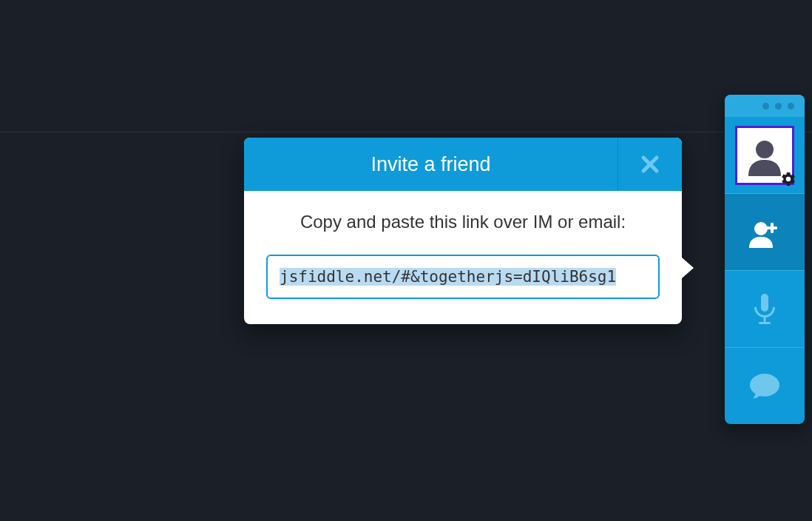  I want to click on background-divider, so click(406, 132).